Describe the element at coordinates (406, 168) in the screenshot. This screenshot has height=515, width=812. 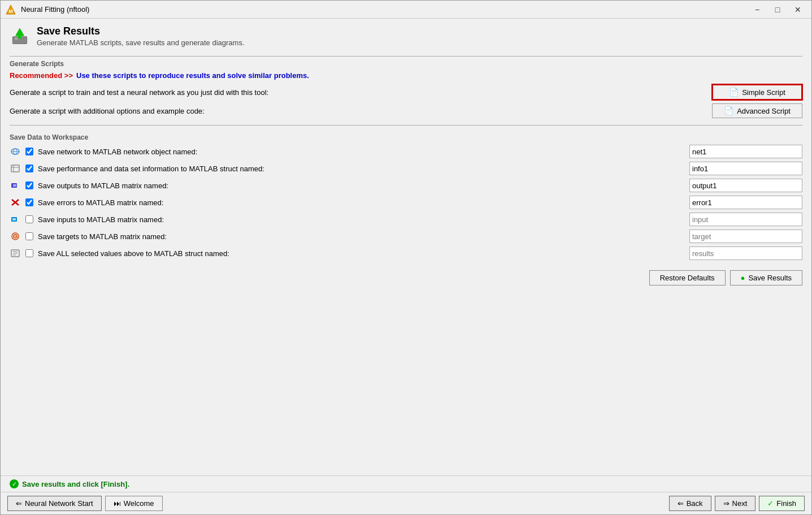
I see `performance-row: Save performance and data set informatio…` at that location.